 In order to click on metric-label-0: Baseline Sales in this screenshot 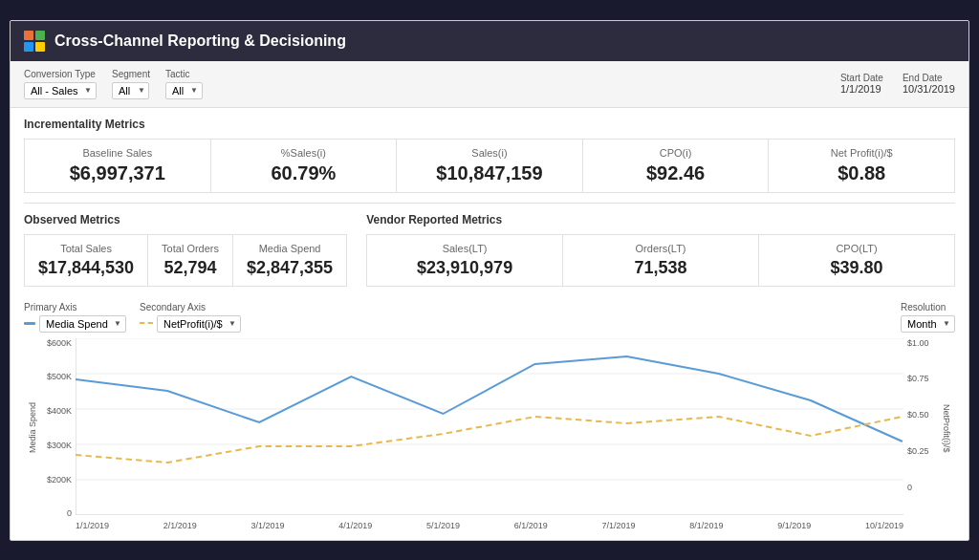, I will do `click(118, 153)`.